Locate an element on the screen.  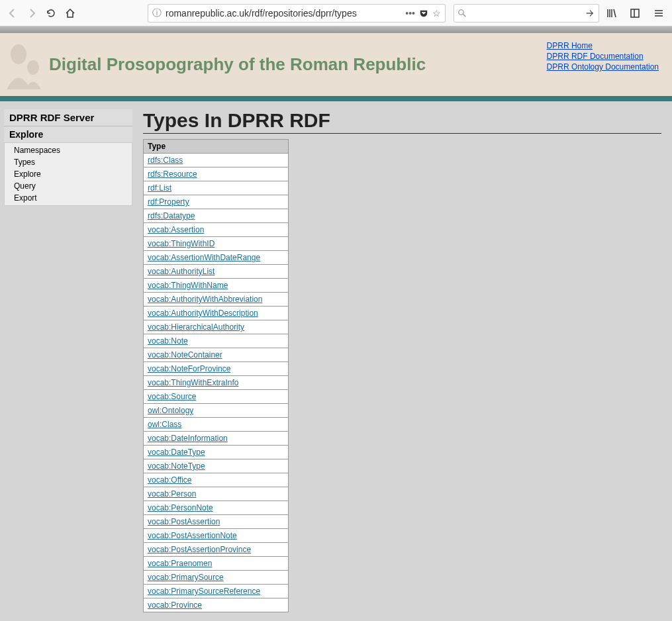
page-title: Types In DPRR RDF is located at coordinates (403, 122).